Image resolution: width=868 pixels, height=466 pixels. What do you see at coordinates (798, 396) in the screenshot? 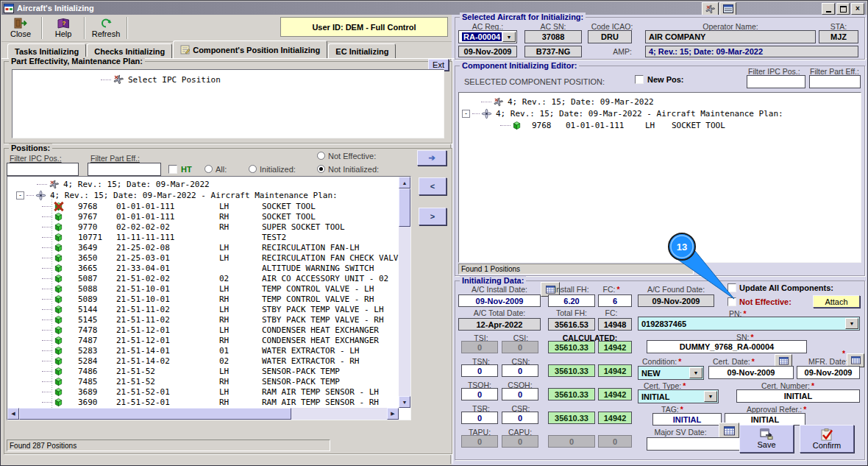
I see `cert-number-field: INITIAL` at bounding box center [798, 396].